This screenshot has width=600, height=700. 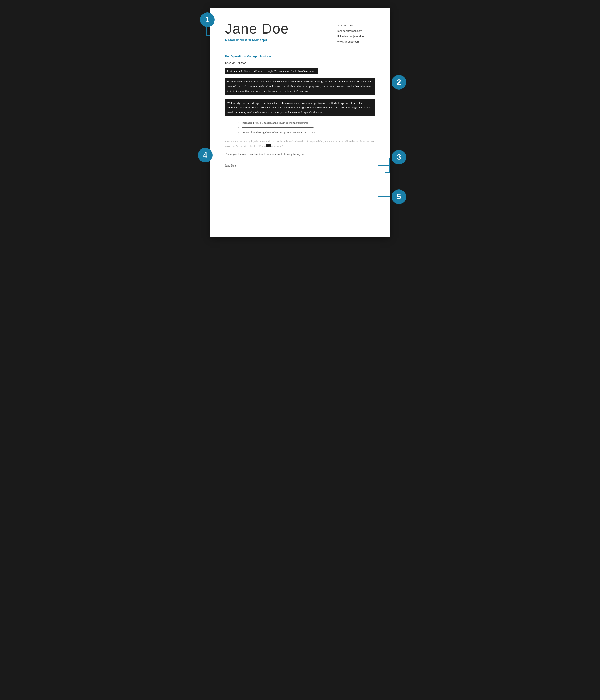 I want to click on bullet-item-3: Formed long-lasting client relationships…, so click(x=306, y=132).